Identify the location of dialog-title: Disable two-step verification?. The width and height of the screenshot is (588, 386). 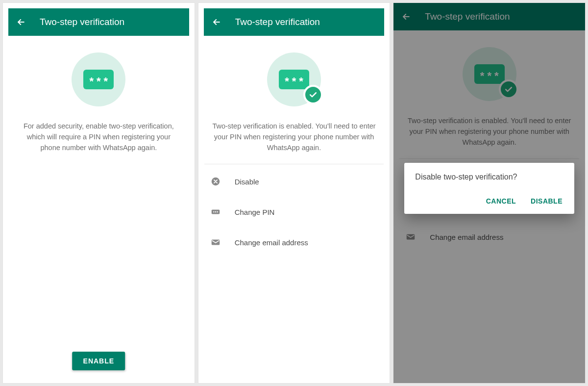
(489, 177).